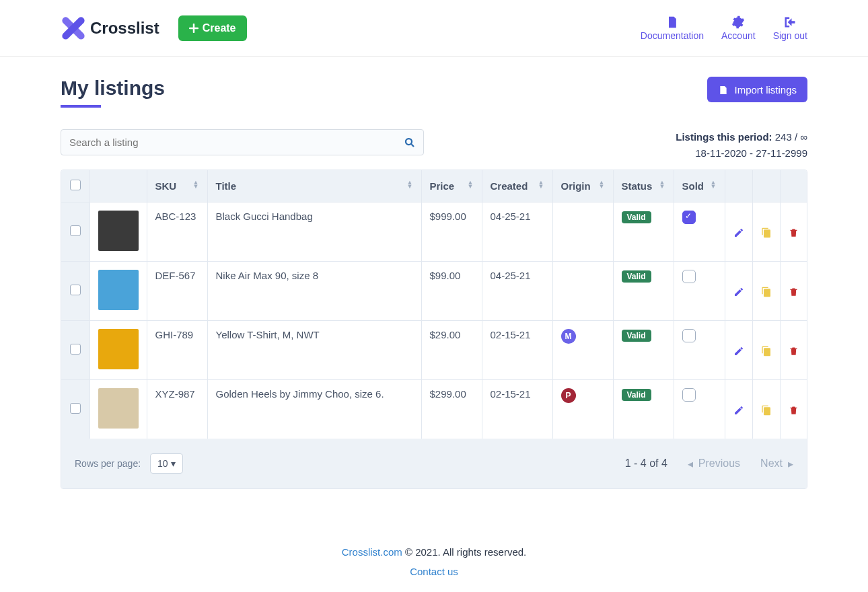 This screenshot has width=868, height=592. Describe the element at coordinates (177, 186) in the screenshot. I see `col-sku: SKU▲▼` at that location.